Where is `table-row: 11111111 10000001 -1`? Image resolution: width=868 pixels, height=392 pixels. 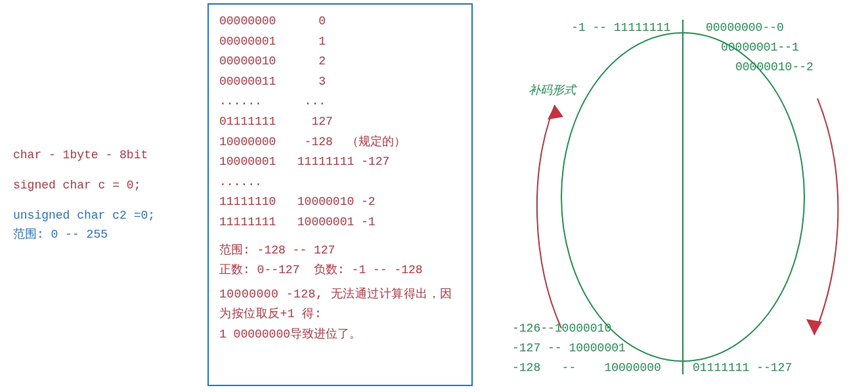
table-row: 11111111 10000001 -1 is located at coordinates (340, 222).